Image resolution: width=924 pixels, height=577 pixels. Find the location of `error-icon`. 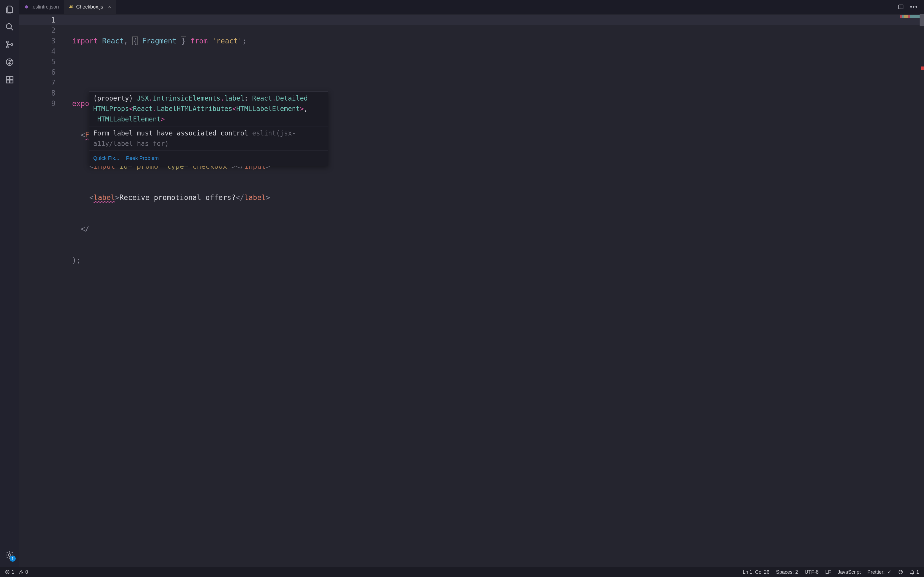

error-icon is located at coordinates (8, 572).